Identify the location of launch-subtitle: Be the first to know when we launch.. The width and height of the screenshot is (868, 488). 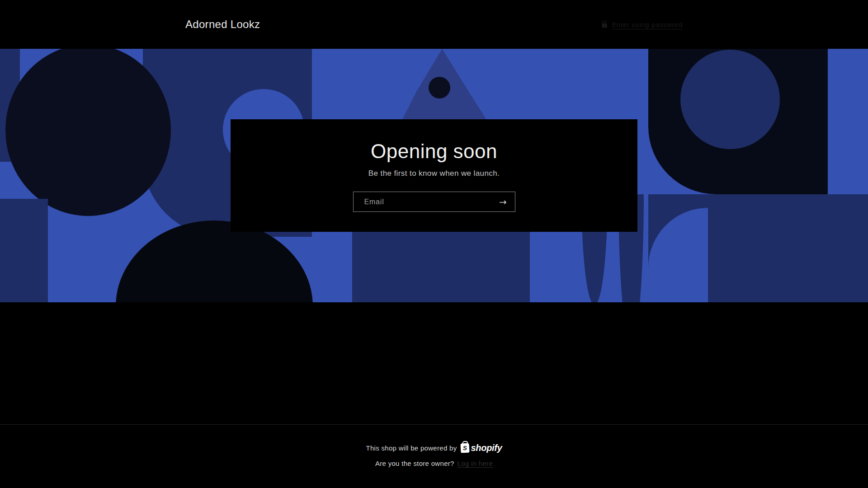
(434, 174).